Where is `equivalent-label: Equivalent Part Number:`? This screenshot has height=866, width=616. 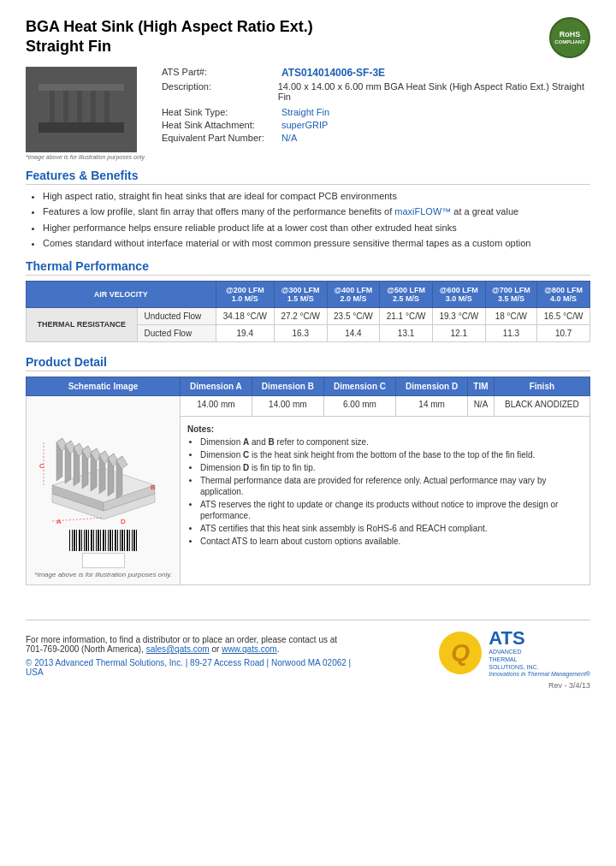
equivalent-label: Equivalent Part Number: is located at coordinates (222, 138).